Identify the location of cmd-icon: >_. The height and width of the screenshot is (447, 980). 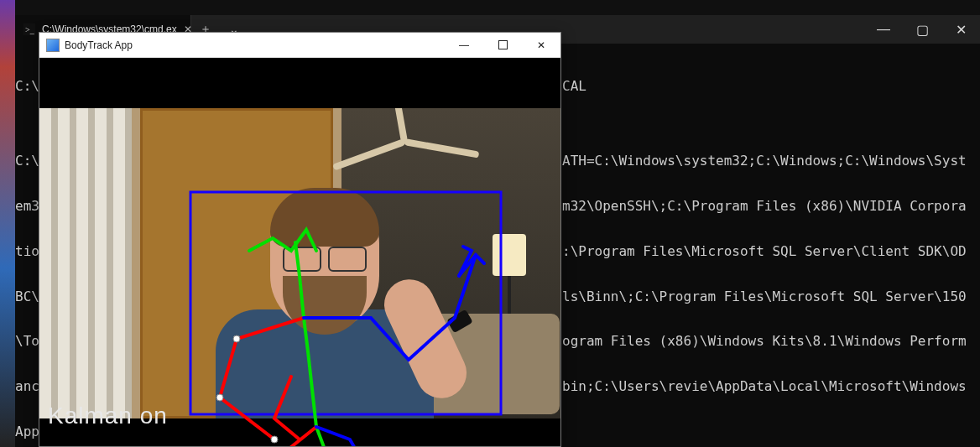
(29, 29).